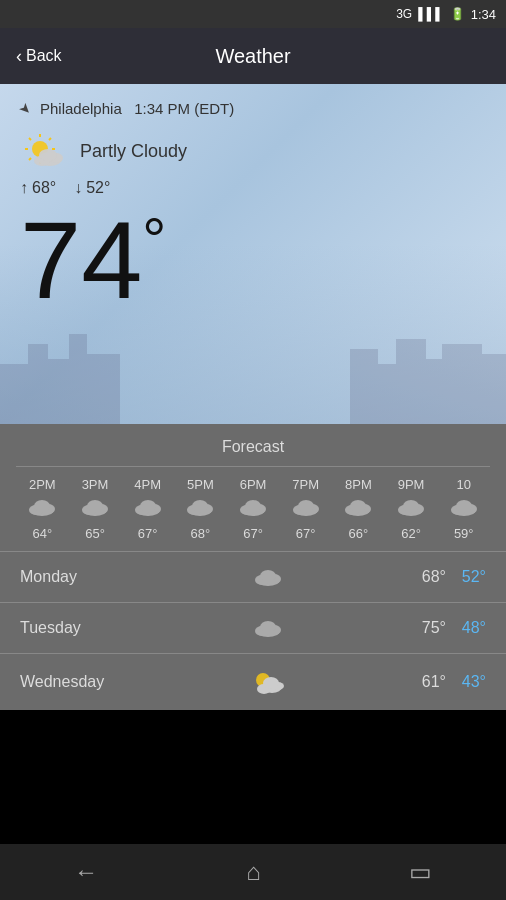 The image size is (506, 900). Describe the element at coordinates (464, 509) in the screenshot. I see `hourly-item: 10 59°` at that location.